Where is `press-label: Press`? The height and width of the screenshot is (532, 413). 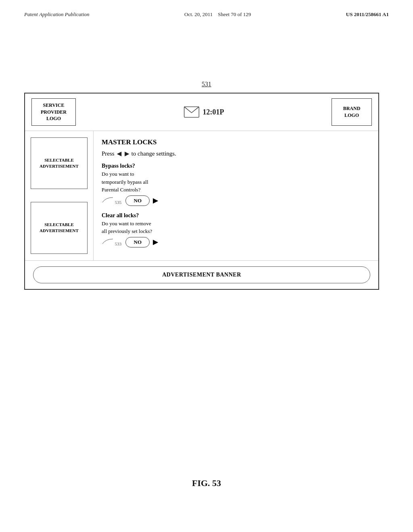
press-label: Press is located at coordinates (108, 154).